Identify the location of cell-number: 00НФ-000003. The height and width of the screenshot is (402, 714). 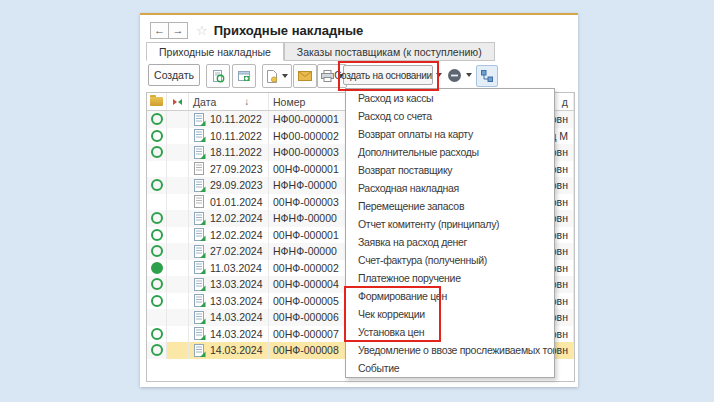
(306, 202).